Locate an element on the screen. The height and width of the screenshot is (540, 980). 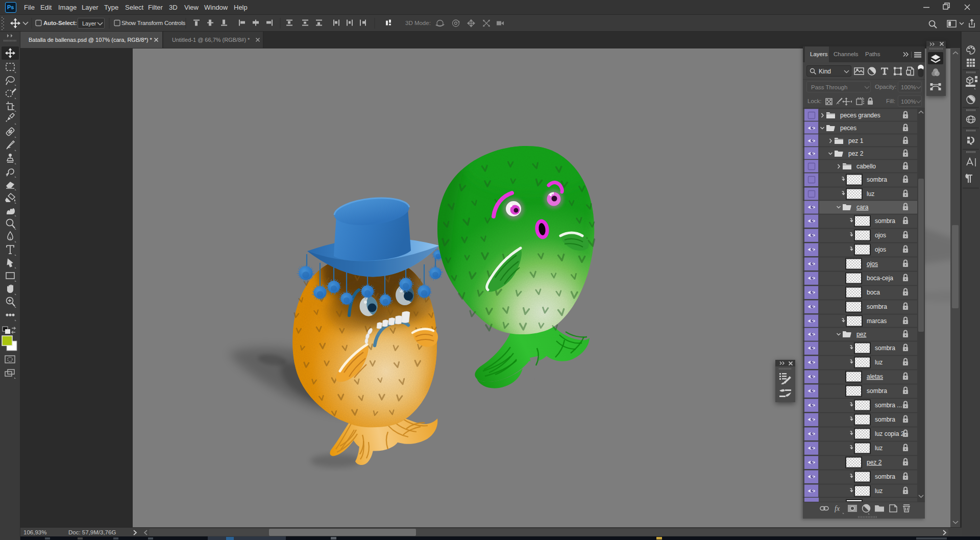
svg-text: cabello is located at coordinates (866, 166).